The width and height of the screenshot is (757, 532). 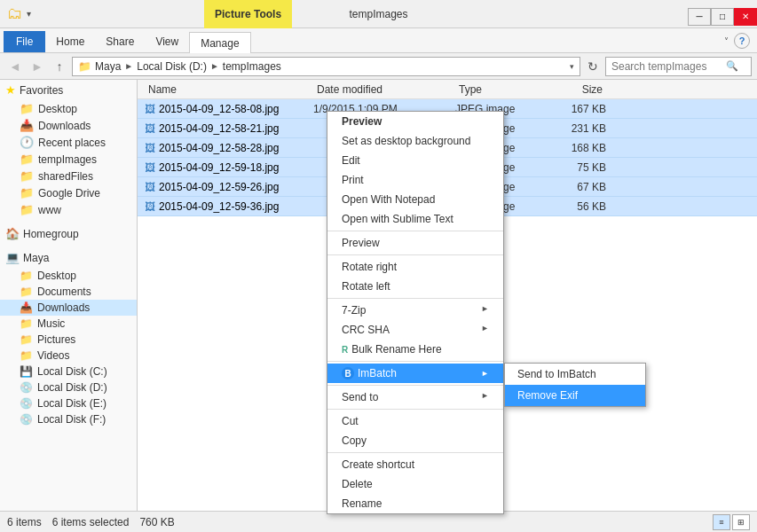 What do you see at coordinates (69, 295) in the screenshot?
I see `sidebar: ★ Favorites 📁 Desktop 📥 Downloads 🕐 Rece…` at bounding box center [69, 295].